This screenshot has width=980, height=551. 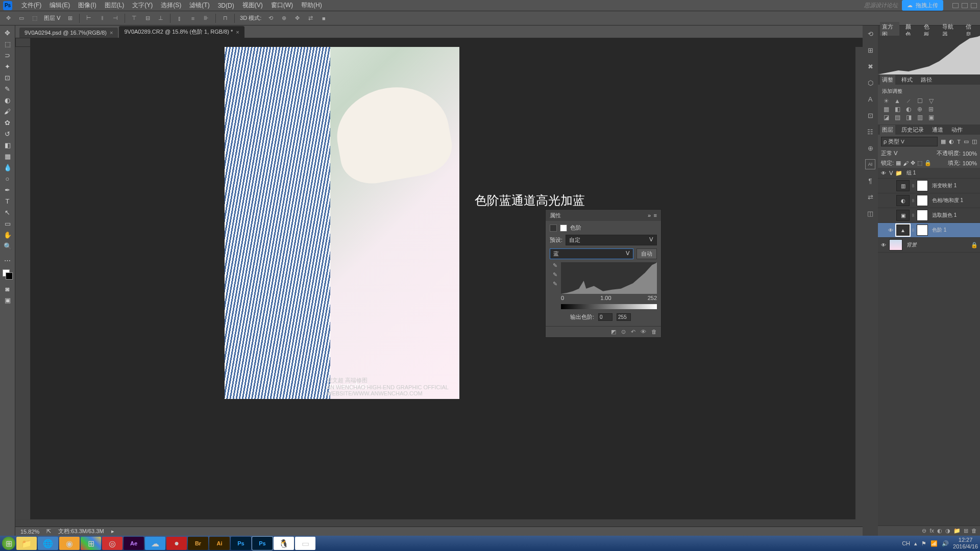 What do you see at coordinates (70, 18) in the screenshot?
I see `show-transform-icon: ⊞` at bounding box center [70, 18].